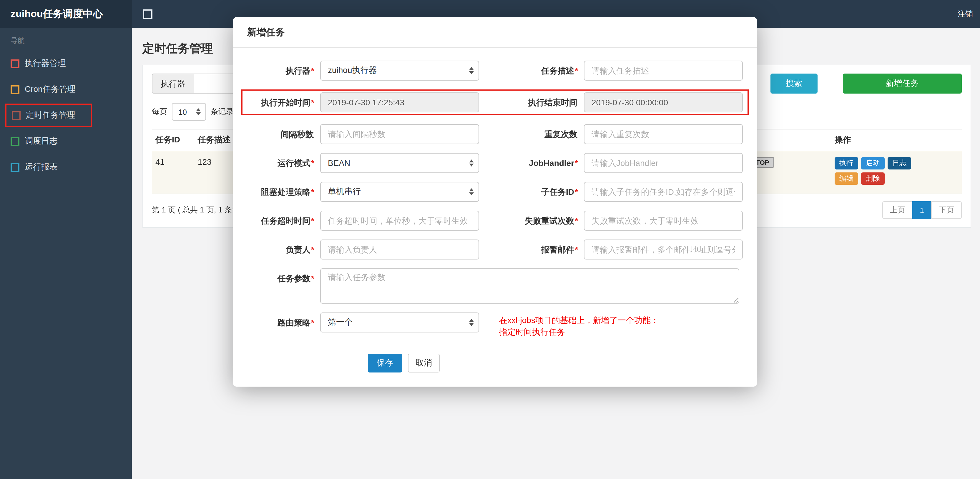  Describe the element at coordinates (896, 140) in the screenshot. I see `col-actions: 操作` at that location.